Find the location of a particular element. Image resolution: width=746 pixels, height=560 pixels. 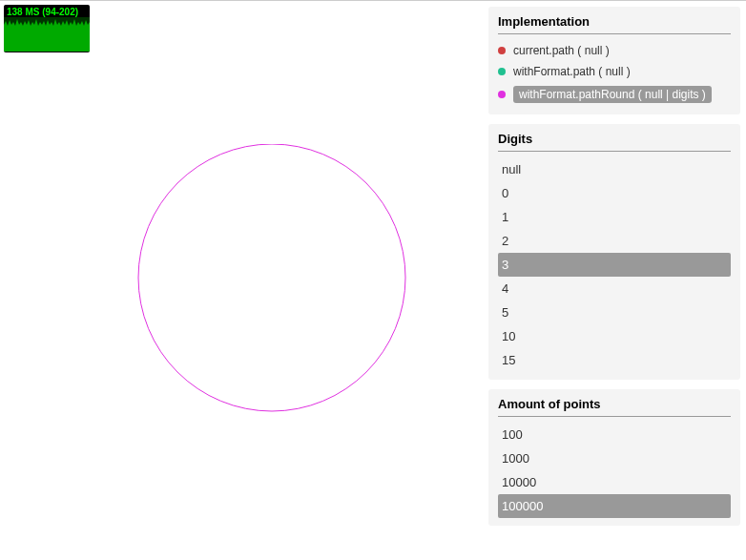

panel-title-digits: Digits is located at coordinates (614, 141).